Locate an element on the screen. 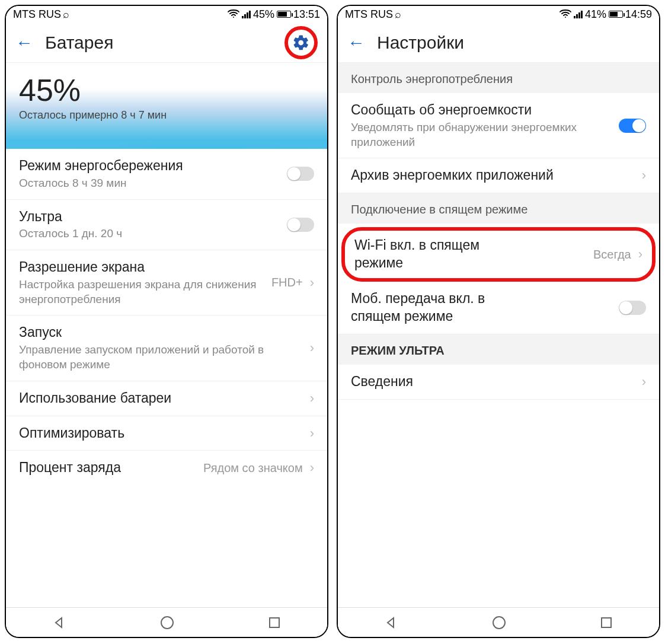 The height and width of the screenshot is (644, 665). clock-label: 13:51 is located at coordinates (307, 14).